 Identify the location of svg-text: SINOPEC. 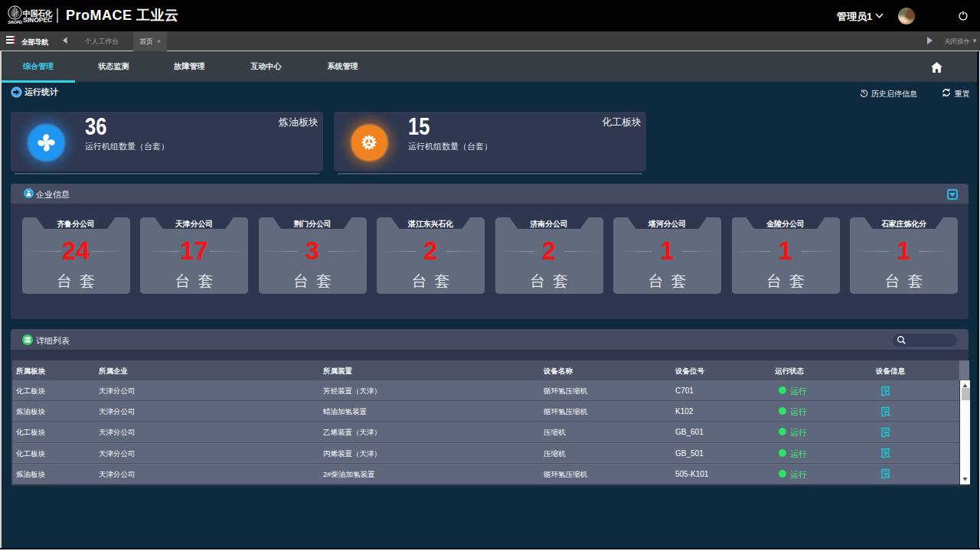
(15, 23).